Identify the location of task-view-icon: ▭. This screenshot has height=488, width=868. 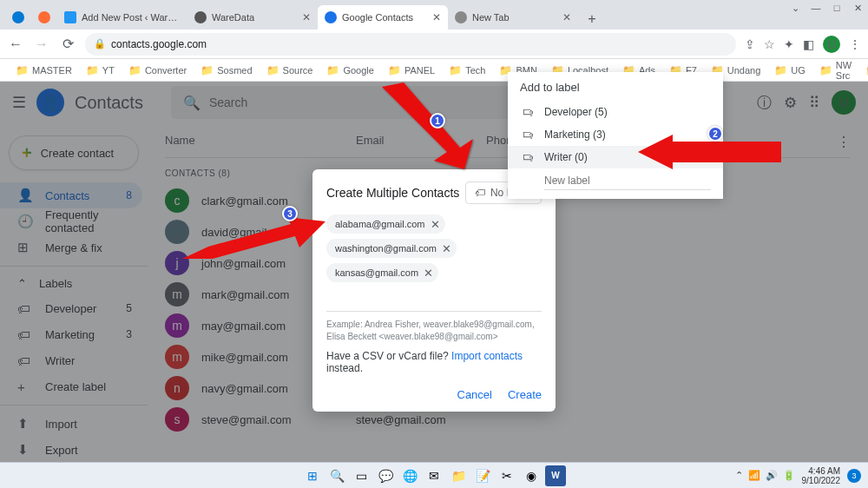
(361, 476).